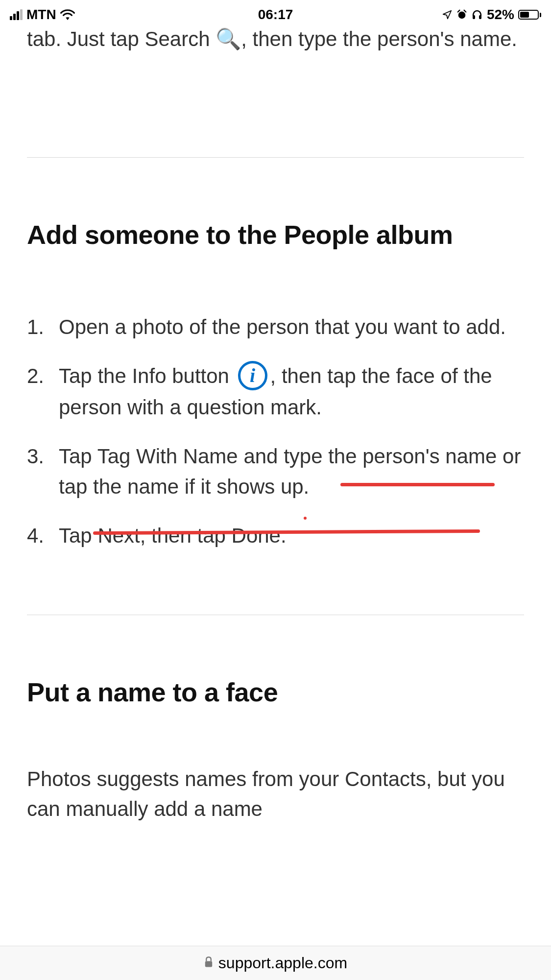 Image resolution: width=551 pixels, height=980 pixels. What do you see at coordinates (275, 536) in the screenshot?
I see `step-item-4: 4. Tap Next, then tap Done.` at bounding box center [275, 536].